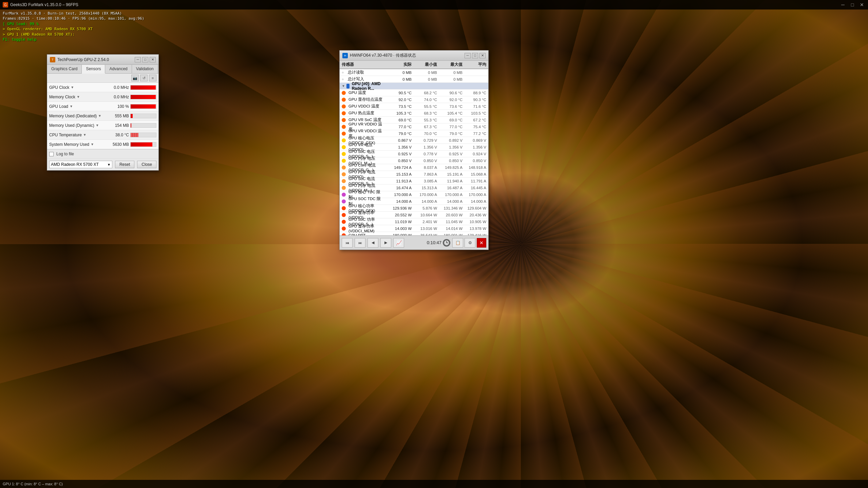  I want to click on sensor-value-min: 5.876 W, so click(424, 208).